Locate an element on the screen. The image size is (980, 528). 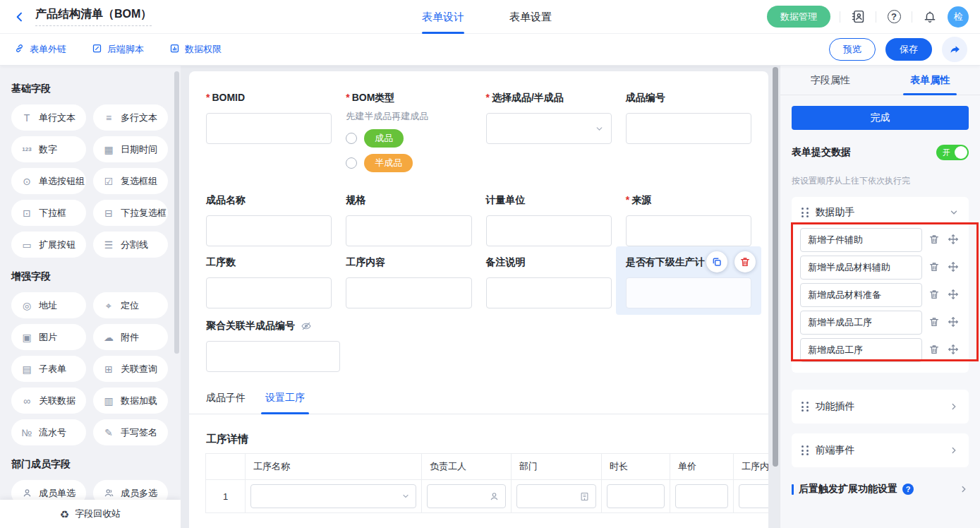
field-product-name: 成品名称 is located at coordinates (269, 220).